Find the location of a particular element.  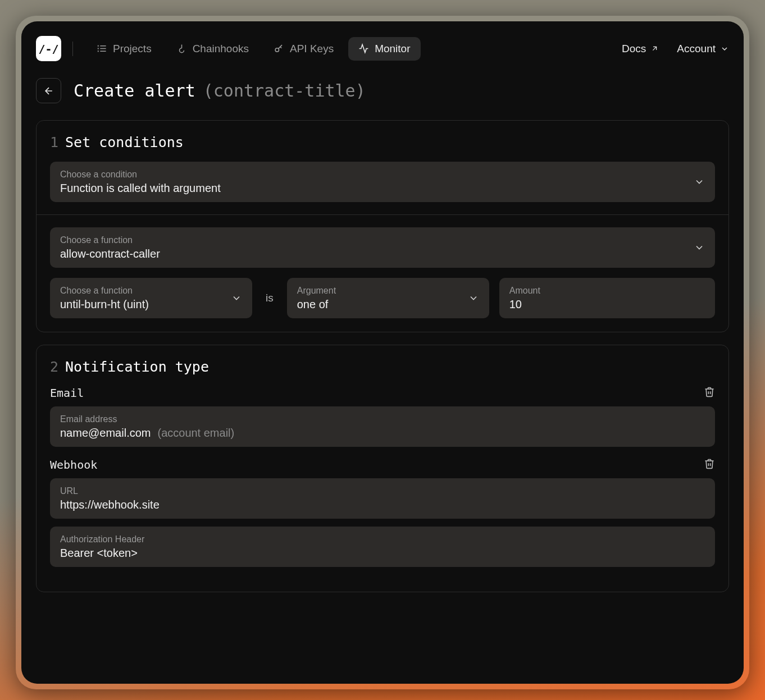

account-menu: Account is located at coordinates (703, 49).